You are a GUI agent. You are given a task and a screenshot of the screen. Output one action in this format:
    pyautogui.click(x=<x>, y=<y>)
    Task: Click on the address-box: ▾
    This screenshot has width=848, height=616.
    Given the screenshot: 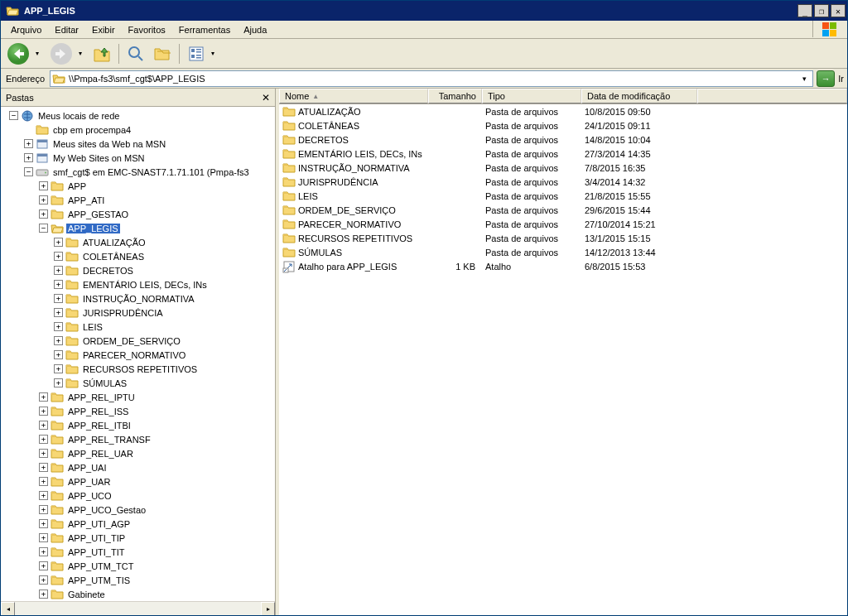 What is the action you would take?
    pyautogui.click(x=431, y=79)
    